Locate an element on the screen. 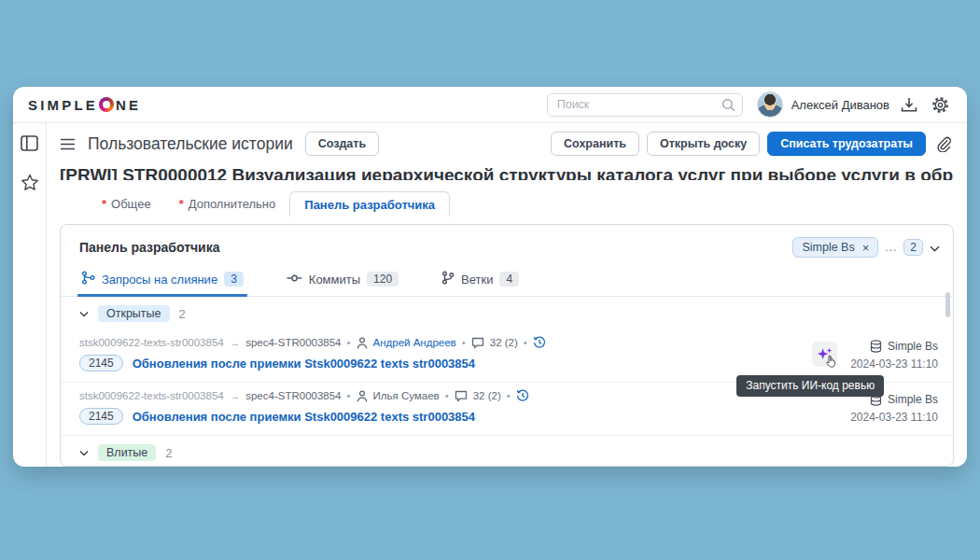 This screenshot has height=560, width=980. sidebar-toggle-icon is located at coordinates (30, 144).